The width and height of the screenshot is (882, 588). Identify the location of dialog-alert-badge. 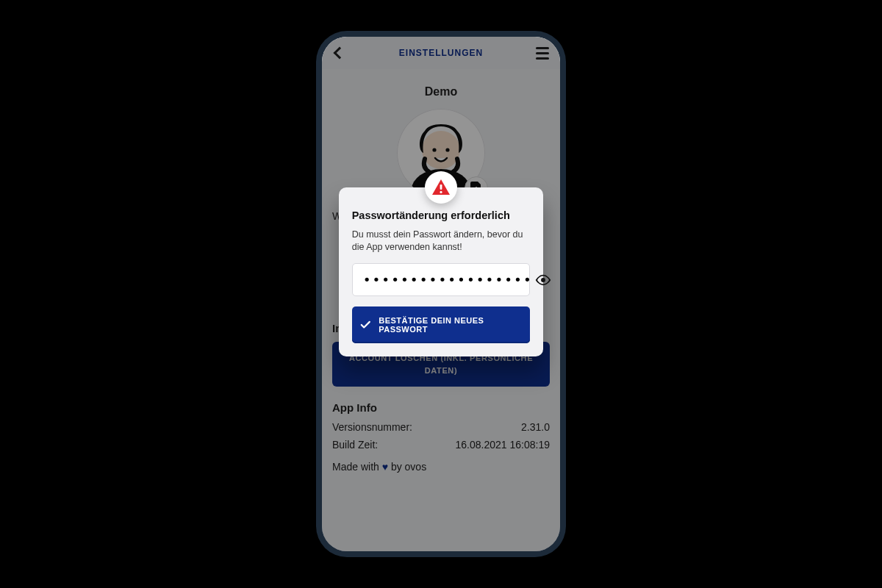
(441, 187).